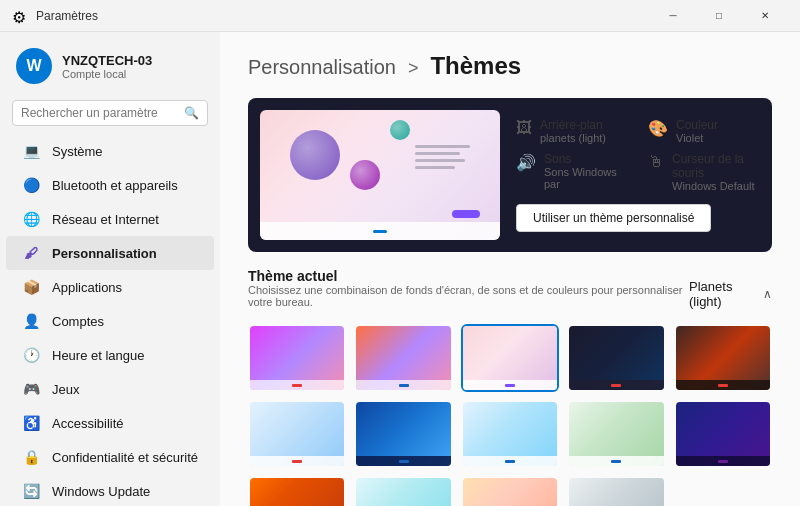 Image resolution: width=800 pixels, height=506 pixels. Describe the element at coordinates (476, 66) in the screenshot. I see `page-title: Thèmes` at that location.